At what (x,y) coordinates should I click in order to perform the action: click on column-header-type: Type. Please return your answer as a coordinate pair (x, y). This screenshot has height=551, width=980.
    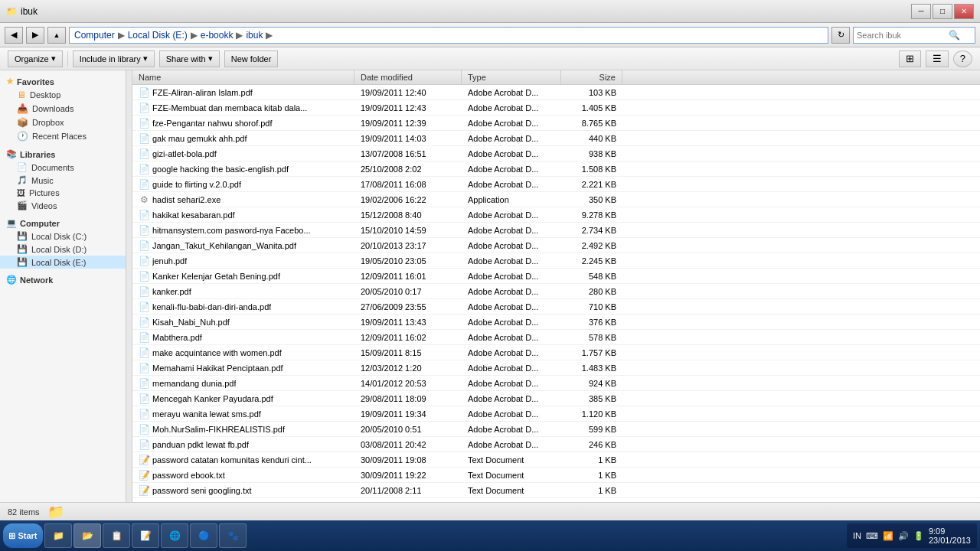
    Looking at the image, I should click on (511, 77).